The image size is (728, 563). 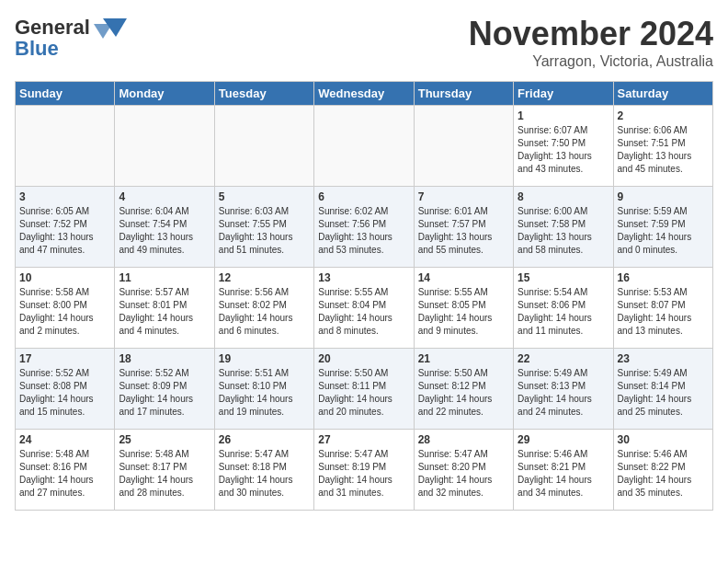 I want to click on col-header-saturday: Saturday, so click(x=663, y=94).